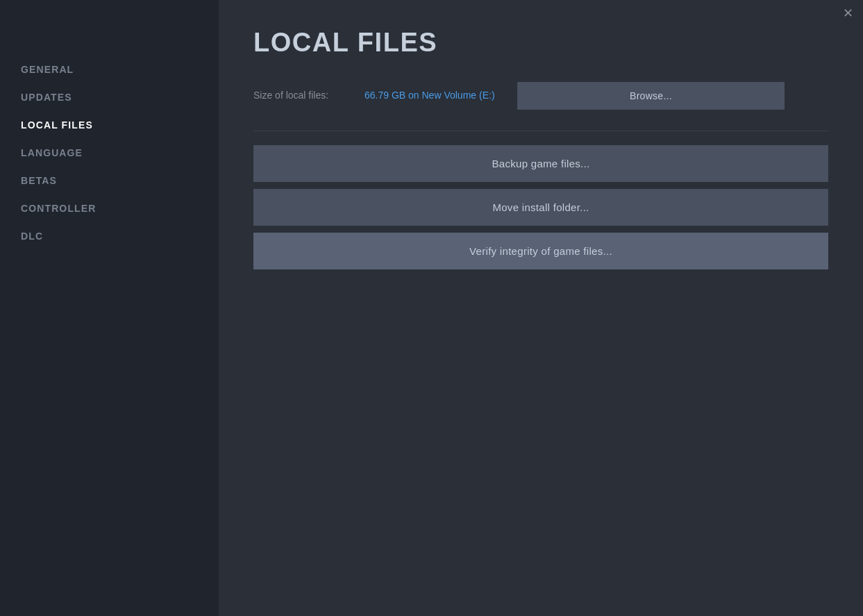  What do you see at coordinates (119, 181) in the screenshot?
I see `sidebar-item-betas: BETAS` at bounding box center [119, 181].